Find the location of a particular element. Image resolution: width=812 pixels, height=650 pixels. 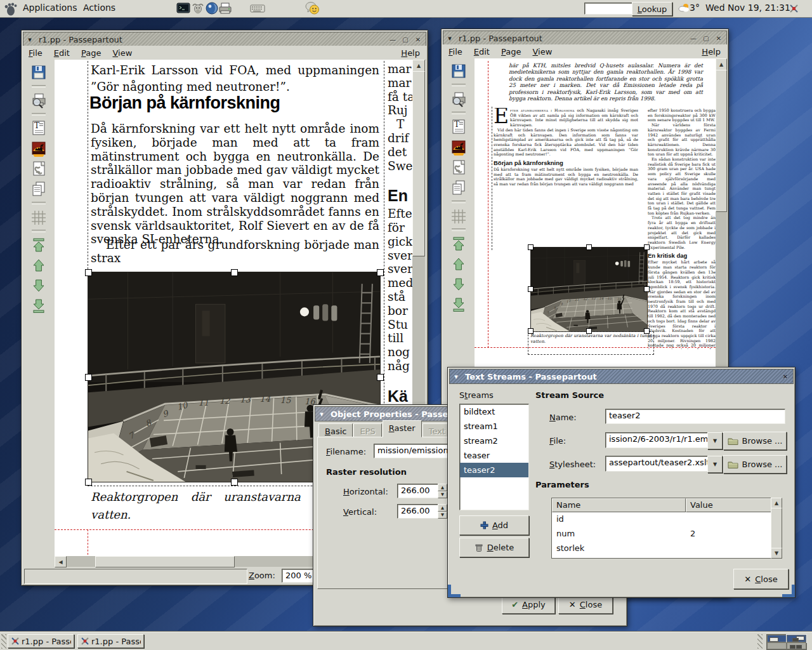

parameters-table: Name Value idnum2storlek is located at coordinates (662, 528).